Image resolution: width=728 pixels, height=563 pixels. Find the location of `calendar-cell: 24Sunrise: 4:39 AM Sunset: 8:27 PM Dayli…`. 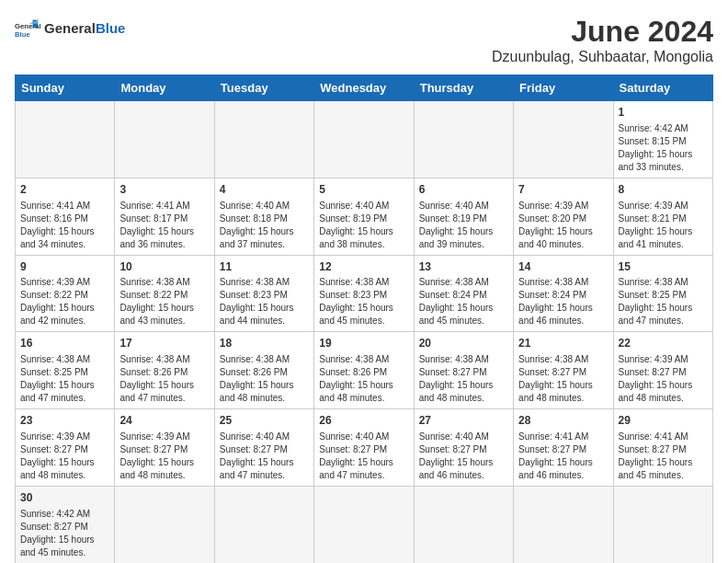

calendar-cell: 24Sunrise: 4:39 AM Sunset: 8:27 PM Dayli… is located at coordinates (165, 448).